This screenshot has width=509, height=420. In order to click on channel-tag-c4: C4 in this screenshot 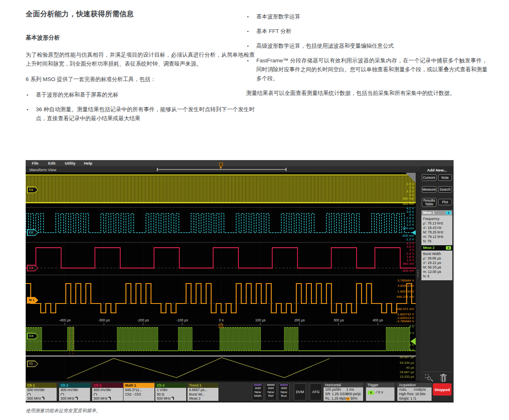, I will do `click(33, 336)`.